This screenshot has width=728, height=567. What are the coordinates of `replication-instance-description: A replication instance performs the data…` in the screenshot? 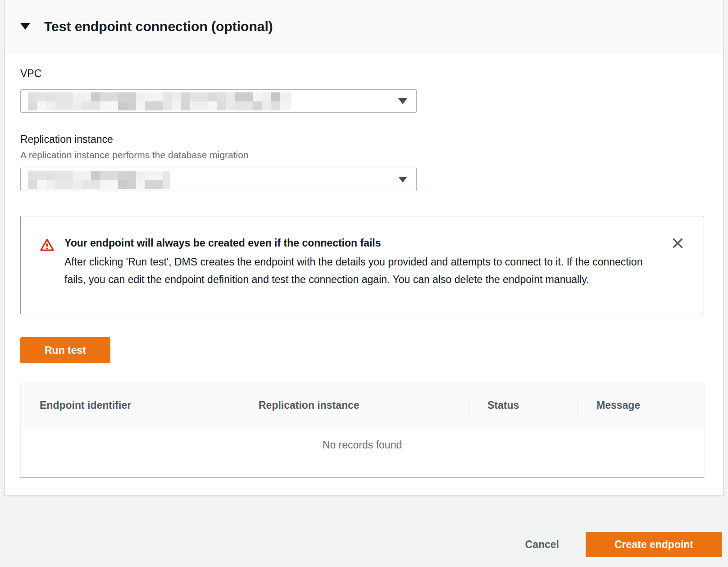 It's located at (134, 155).